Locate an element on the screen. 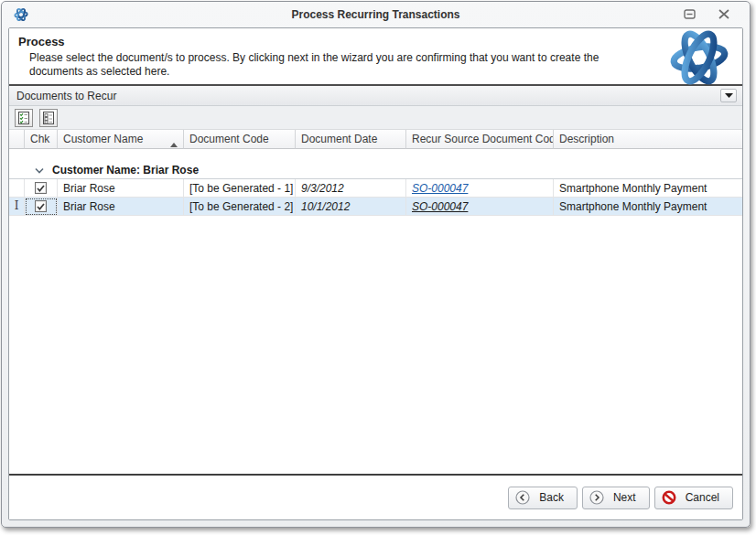 This screenshot has width=756, height=535. column-header-document-date: Document Date is located at coordinates (351, 139).